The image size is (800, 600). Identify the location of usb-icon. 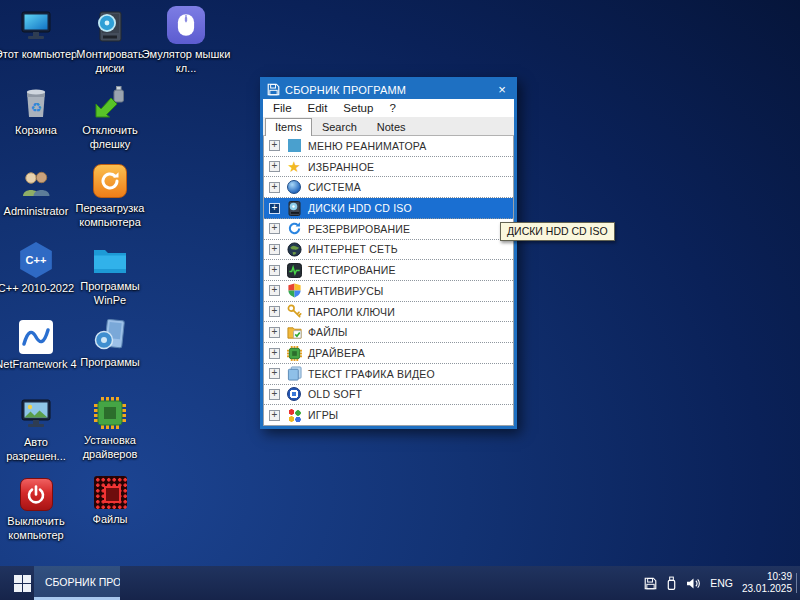
(672, 584).